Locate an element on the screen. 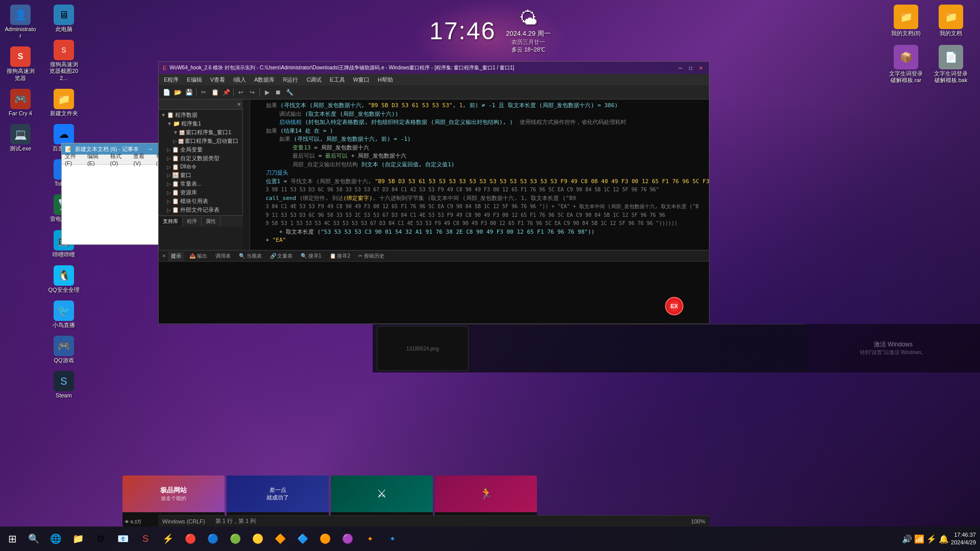  tray-icon-3: ⚡ is located at coordinates (932, 539).